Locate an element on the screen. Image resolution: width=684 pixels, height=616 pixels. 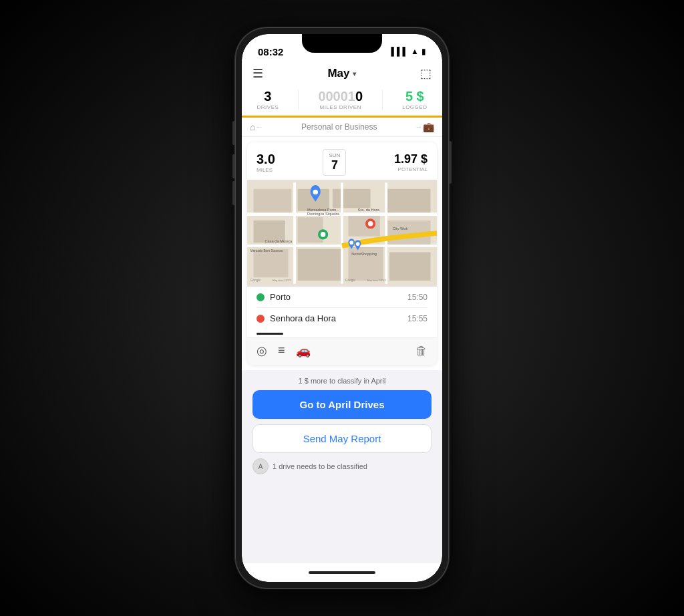
progress-bar-container is located at coordinates (342, 333).